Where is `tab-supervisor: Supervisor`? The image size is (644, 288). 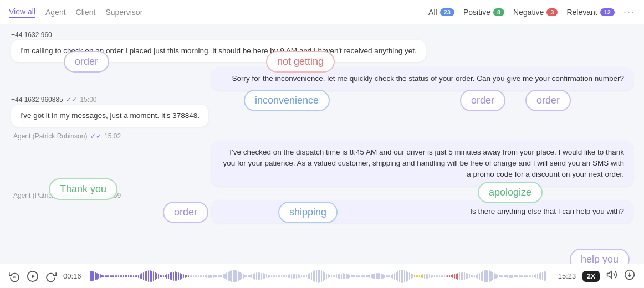 tab-supervisor: Supervisor is located at coordinates (124, 12).